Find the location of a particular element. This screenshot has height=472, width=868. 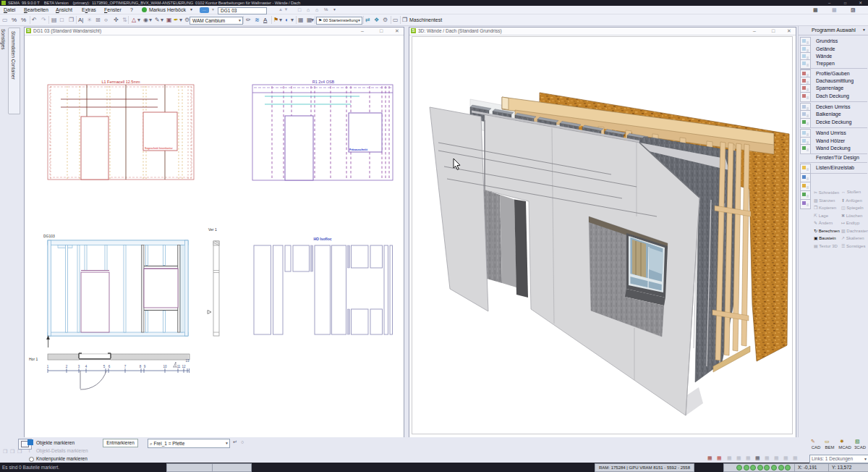

svg-text: Fräsauschnitt is located at coordinates (359, 150).